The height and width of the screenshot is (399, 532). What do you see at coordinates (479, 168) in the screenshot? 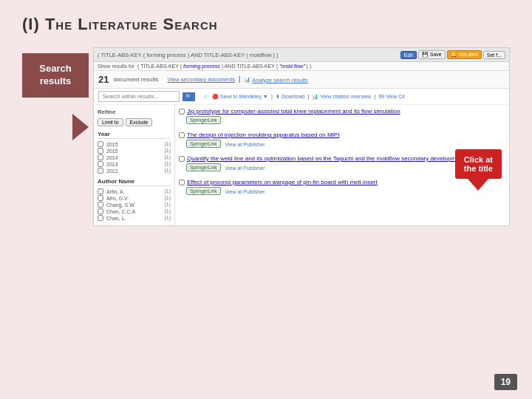
I see `callout-line2: the title` at bounding box center [479, 168].